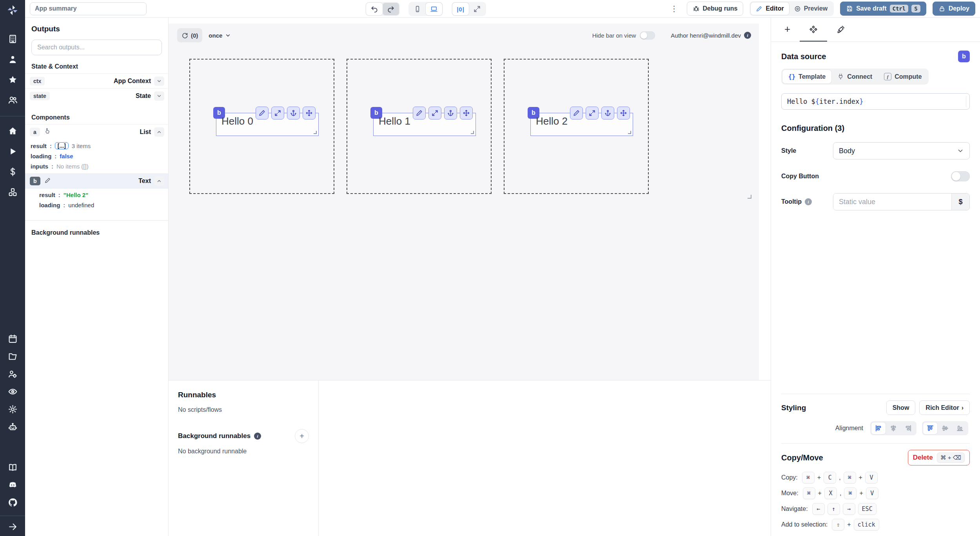 Image resolution: width=980 pixels, height=536 pixels. What do you see at coordinates (96, 81) in the screenshot?
I see `ctx-row: ctx App Context` at bounding box center [96, 81].